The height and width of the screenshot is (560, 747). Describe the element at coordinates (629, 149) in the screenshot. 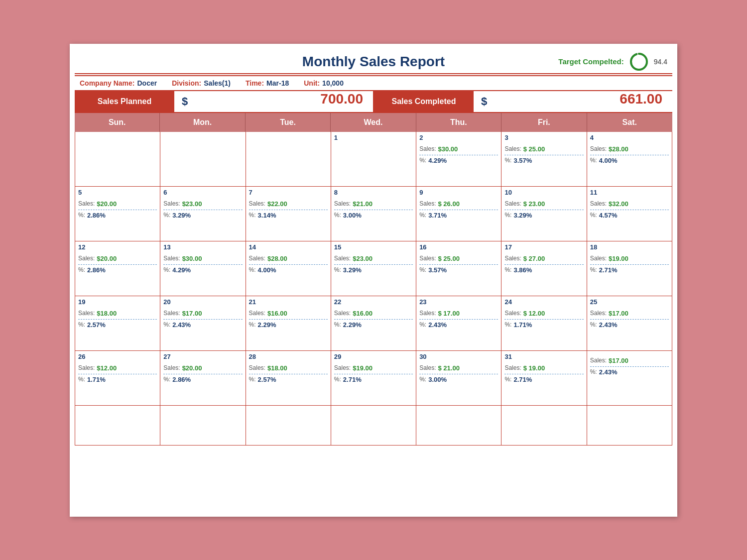

I see `cell-sales-row: Sales:$28.00` at that location.